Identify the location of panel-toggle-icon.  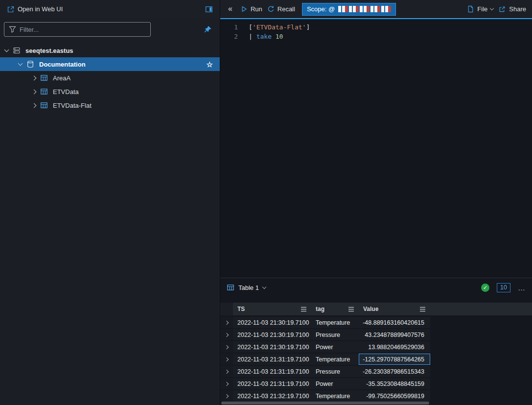
(209, 9).